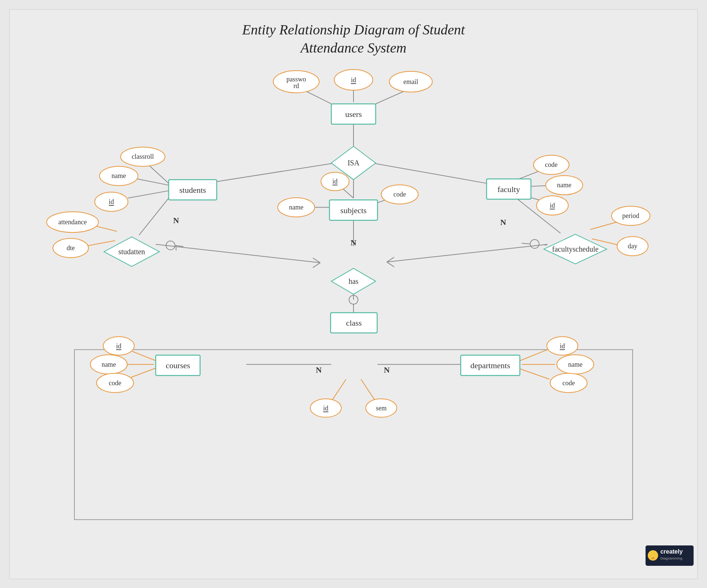 The width and height of the screenshot is (707, 588). I want to click on rel-facultyschedule-label: facultyschedule, so click(575, 249).